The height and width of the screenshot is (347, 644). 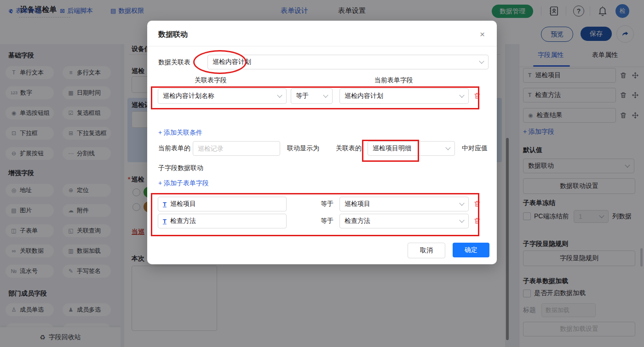 I want to click on display-middle-label: 联动显示为, so click(x=303, y=148).